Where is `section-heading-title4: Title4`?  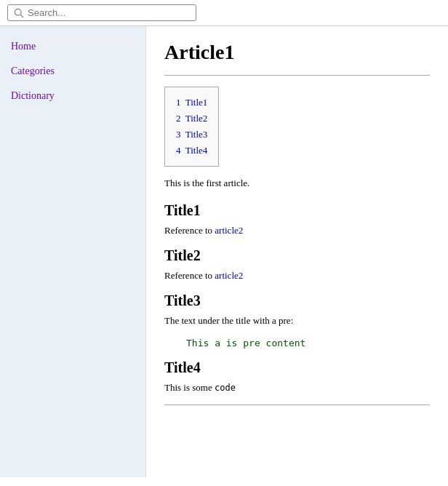 section-heading-title4: Title4 is located at coordinates (297, 368).